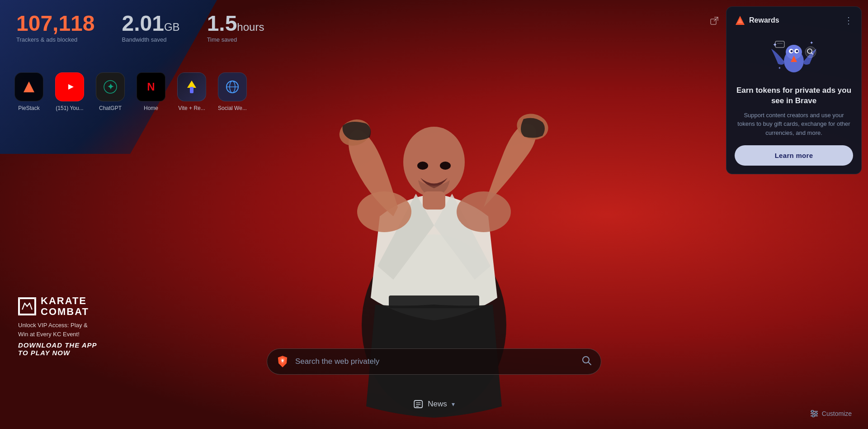 The width and height of the screenshot is (868, 429). What do you see at coordinates (110, 92) in the screenshot?
I see `shortcut-chatgpt: ✦ ChatGPT` at bounding box center [110, 92].